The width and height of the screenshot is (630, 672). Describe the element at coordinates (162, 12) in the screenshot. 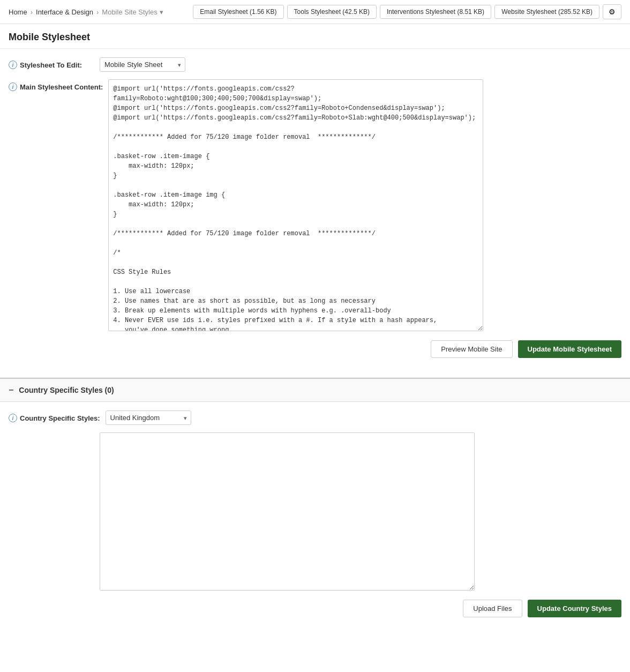

I see `breadcrumb-chevron: ▾` at that location.